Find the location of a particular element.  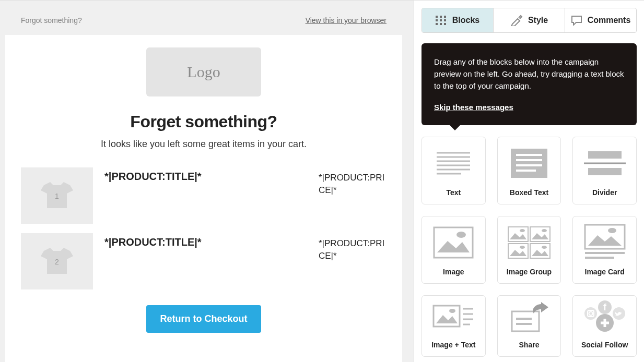

block-label: Image is located at coordinates (453, 272).